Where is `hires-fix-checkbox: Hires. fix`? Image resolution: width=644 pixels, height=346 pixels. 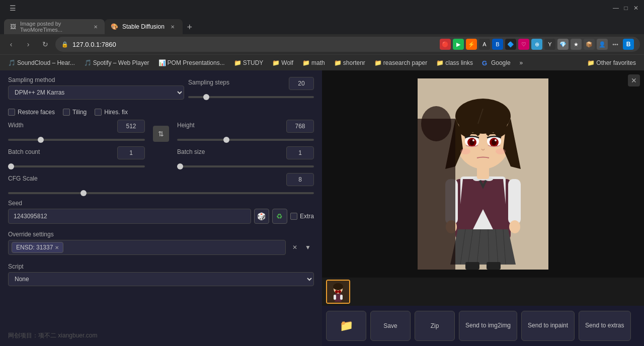 hires-fix-checkbox: Hires. fix is located at coordinates (111, 112).